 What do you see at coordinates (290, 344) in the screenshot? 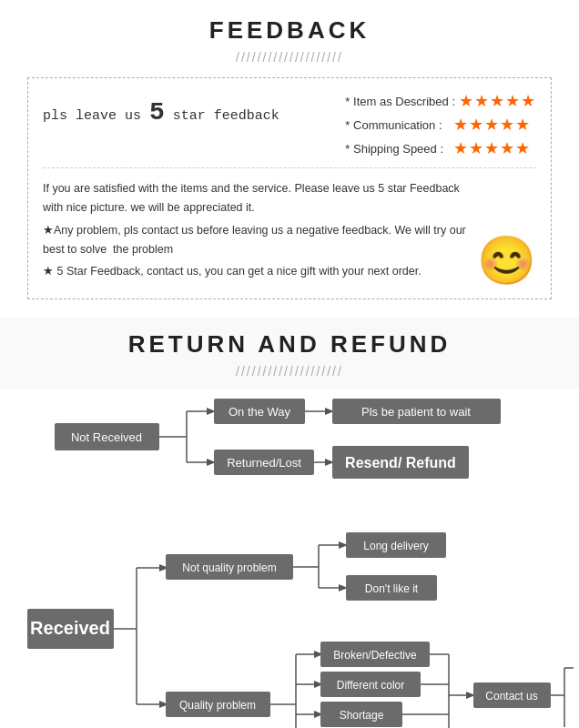
I see `return-title: RETURN AND REFUND` at bounding box center [290, 344].